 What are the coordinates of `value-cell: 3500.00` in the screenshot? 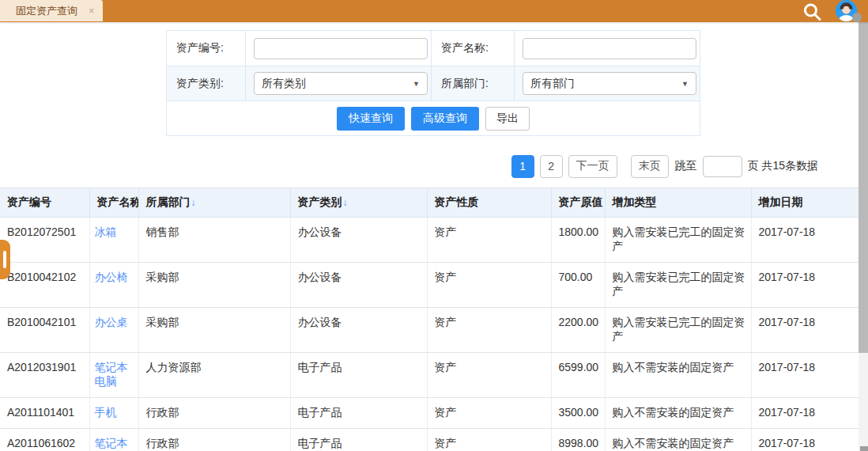 It's located at (578, 413).